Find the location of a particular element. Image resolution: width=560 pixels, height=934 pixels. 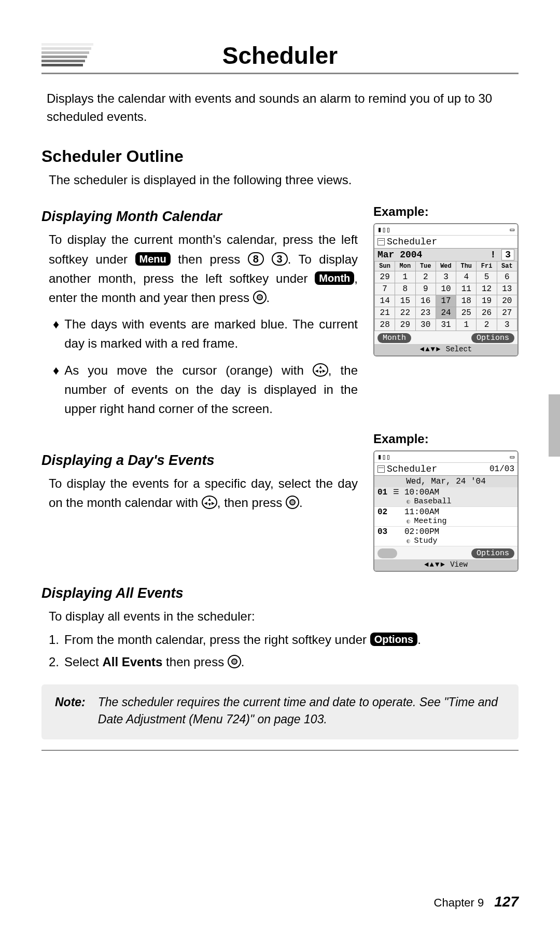

recurrence-icon: ☰ is located at coordinates (398, 492).